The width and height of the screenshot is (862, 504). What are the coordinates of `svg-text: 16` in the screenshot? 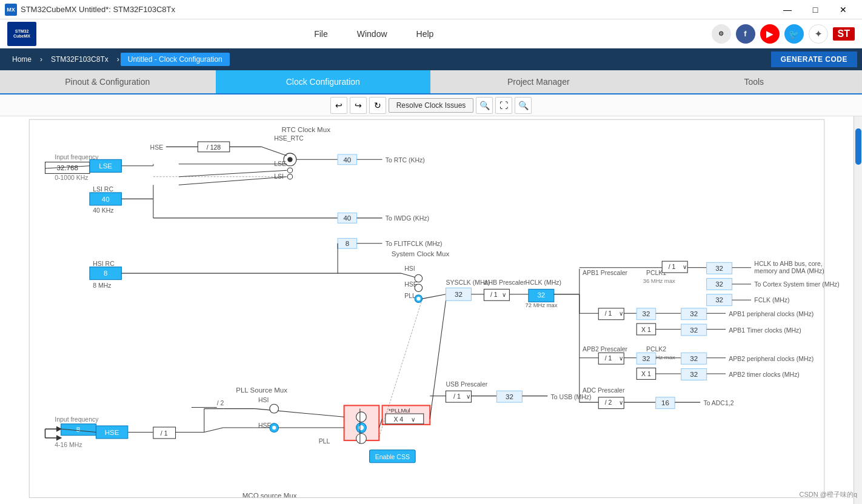 It's located at (666, 403).